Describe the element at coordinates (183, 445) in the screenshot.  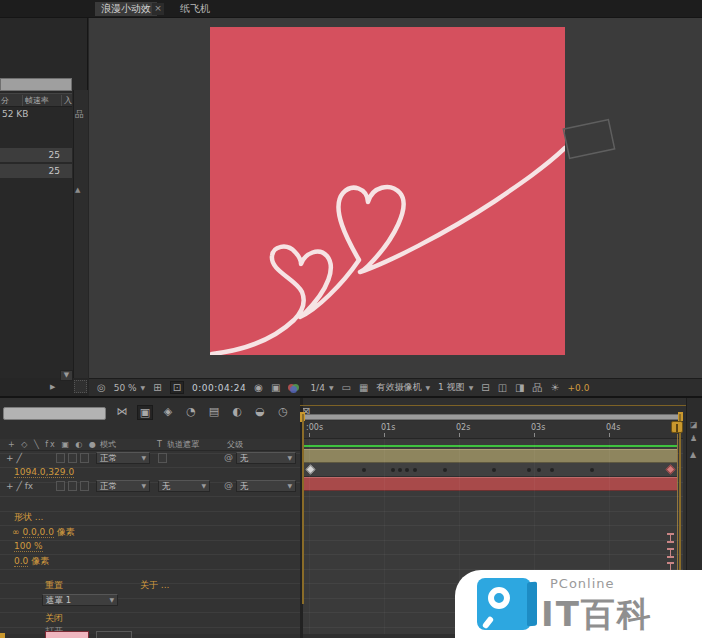
I see `column-track-matte: 轨道遮罩` at that location.